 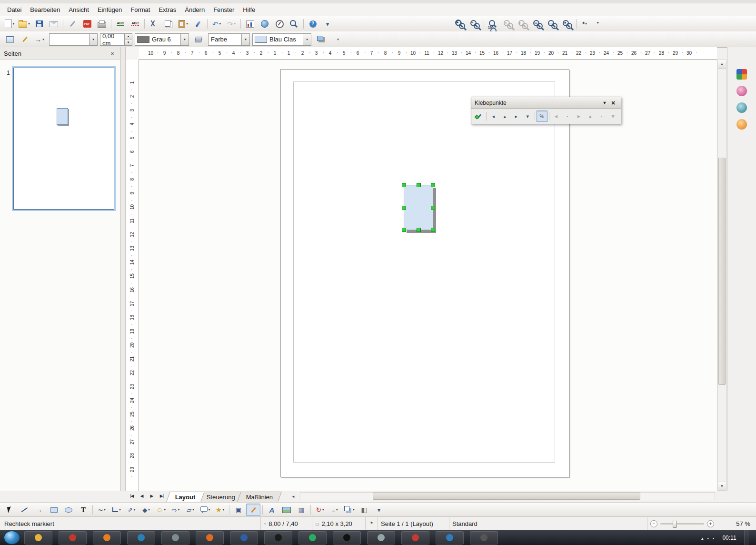 What do you see at coordinates (722, 486) in the screenshot?
I see `scroll-down-icon: ▼` at bounding box center [722, 486].